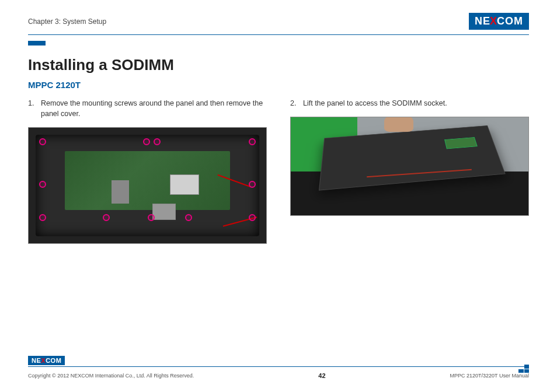 Image resolution: width=557 pixels, height=392 pixels. What do you see at coordinates (499, 21) in the screenshot?
I see `brand-logo: NEXCOM` at bounding box center [499, 21].